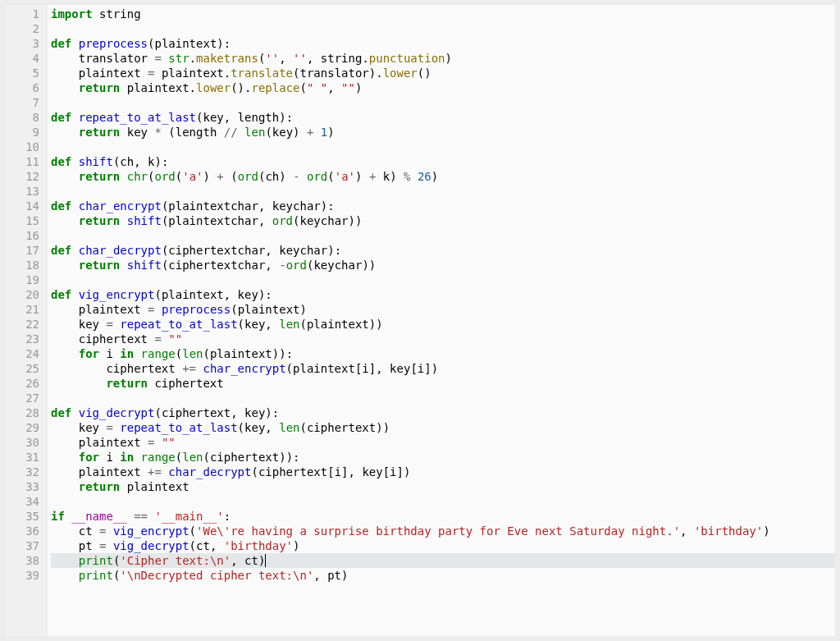 Image resolution: width=840 pixels, height=641 pixels. Describe the element at coordinates (443, 487) in the screenshot. I see `code-line: return plaintext` at that location.